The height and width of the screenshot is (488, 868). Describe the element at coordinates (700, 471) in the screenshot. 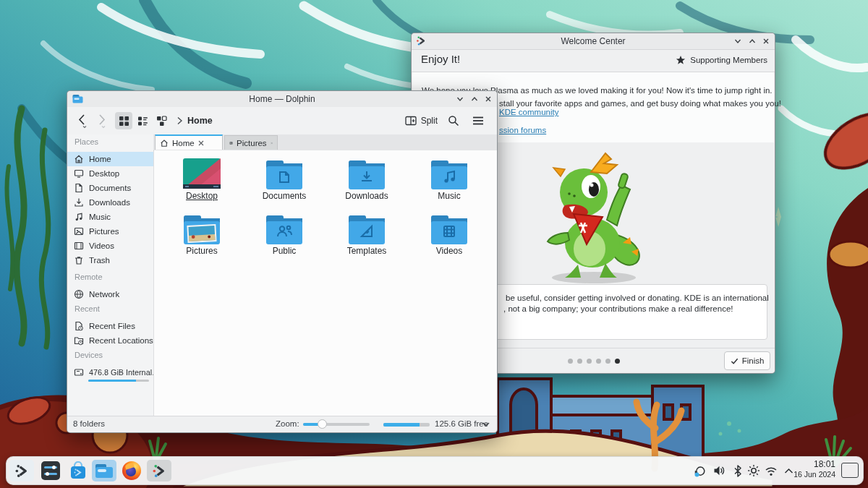

I see `updates-tray-icon` at that location.